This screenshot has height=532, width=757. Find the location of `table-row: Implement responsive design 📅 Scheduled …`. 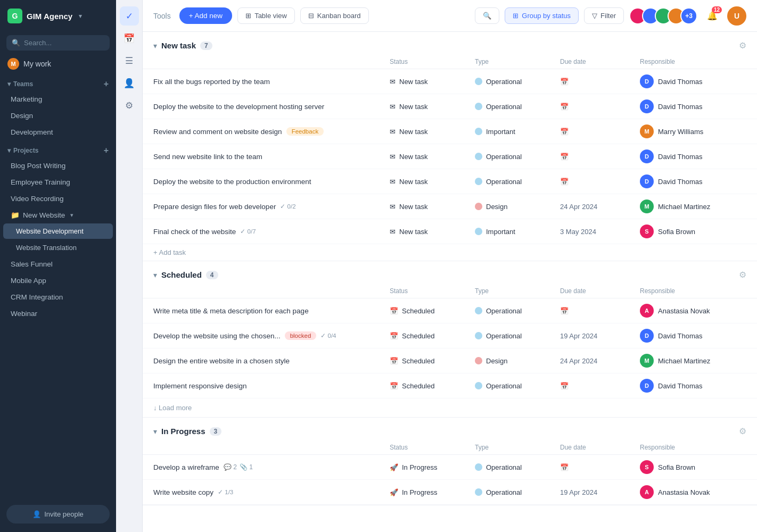

table-row: Implement responsive design 📅 Scheduled … is located at coordinates (450, 386).